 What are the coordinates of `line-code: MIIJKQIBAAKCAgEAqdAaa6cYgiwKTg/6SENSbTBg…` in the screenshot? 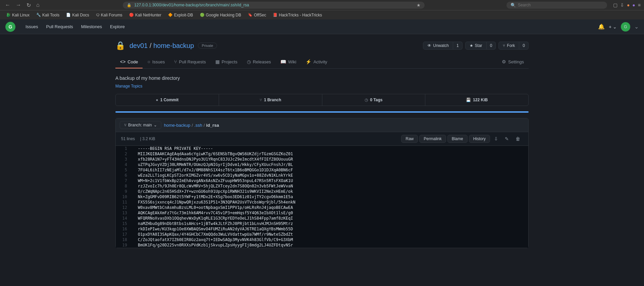 It's located at (330, 154).